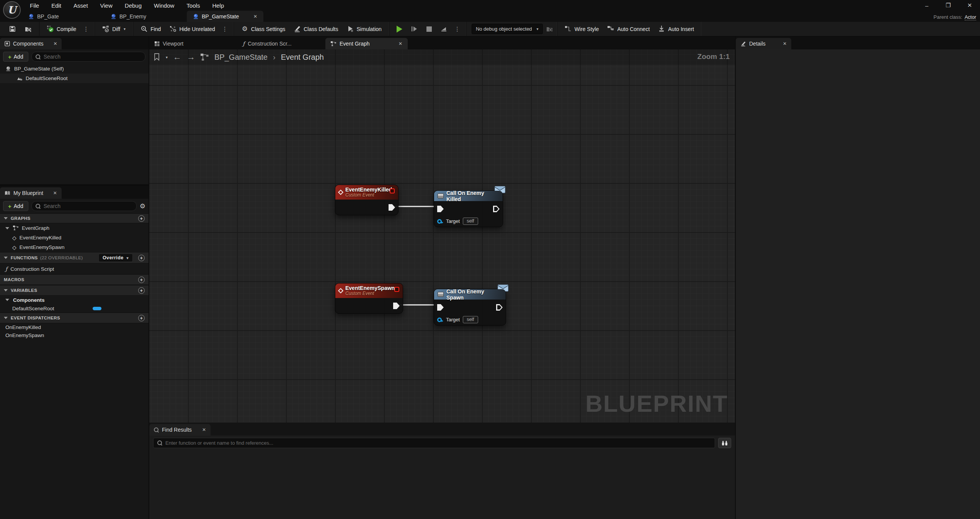 The height and width of the screenshot is (519, 980). Describe the element at coordinates (16, 57) in the screenshot. I see `add-component-button: + Add` at that location.